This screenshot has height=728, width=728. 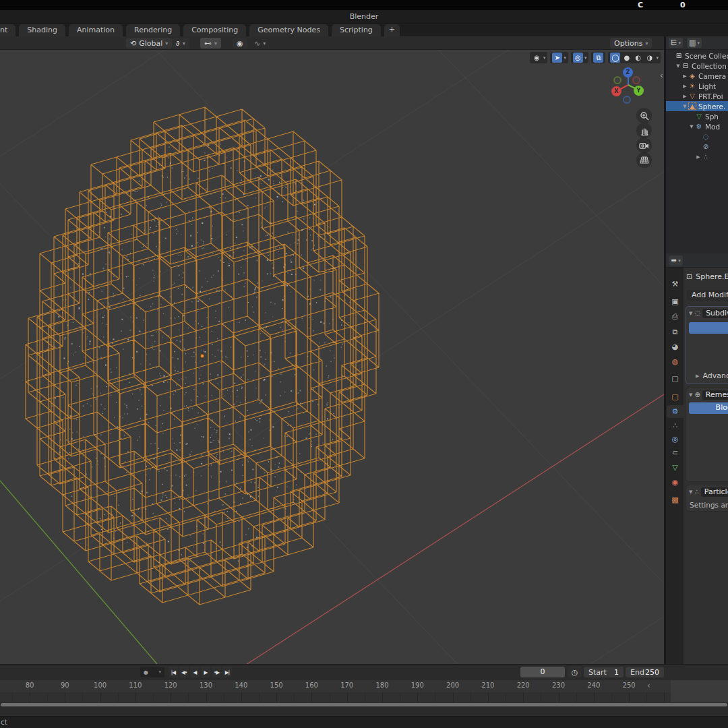 What do you see at coordinates (364, 697) in the screenshot?
I see `timeline-tracks` at bounding box center [364, 697].